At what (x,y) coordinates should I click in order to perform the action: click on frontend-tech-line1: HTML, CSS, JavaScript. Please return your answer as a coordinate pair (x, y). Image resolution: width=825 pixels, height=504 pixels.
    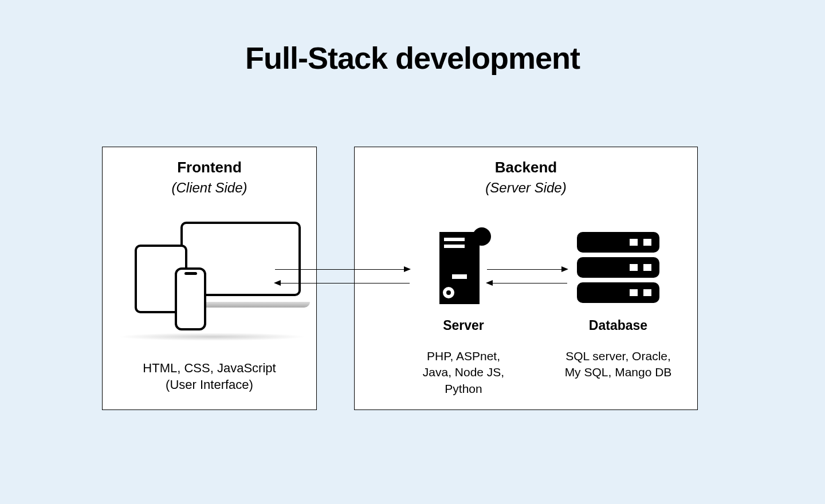
    Looking at the image, I should click on (210, 368).